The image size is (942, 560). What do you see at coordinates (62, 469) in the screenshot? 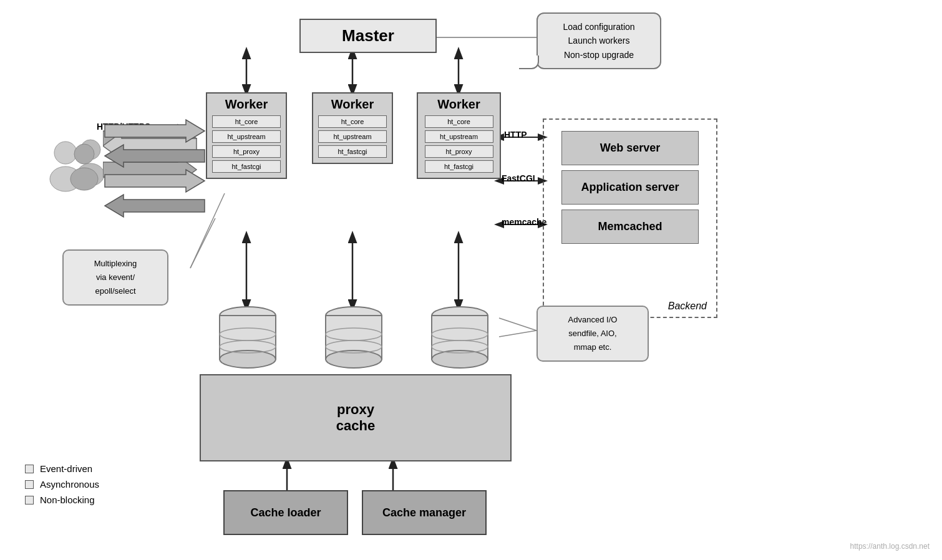
I see `legend-event-driven: Event-driven` at bounding box center [62, 469].